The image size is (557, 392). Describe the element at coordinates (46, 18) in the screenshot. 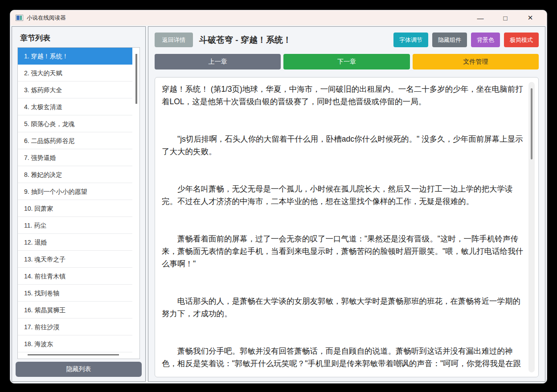

I see `window-title: 小说在线阅读器` at that location.